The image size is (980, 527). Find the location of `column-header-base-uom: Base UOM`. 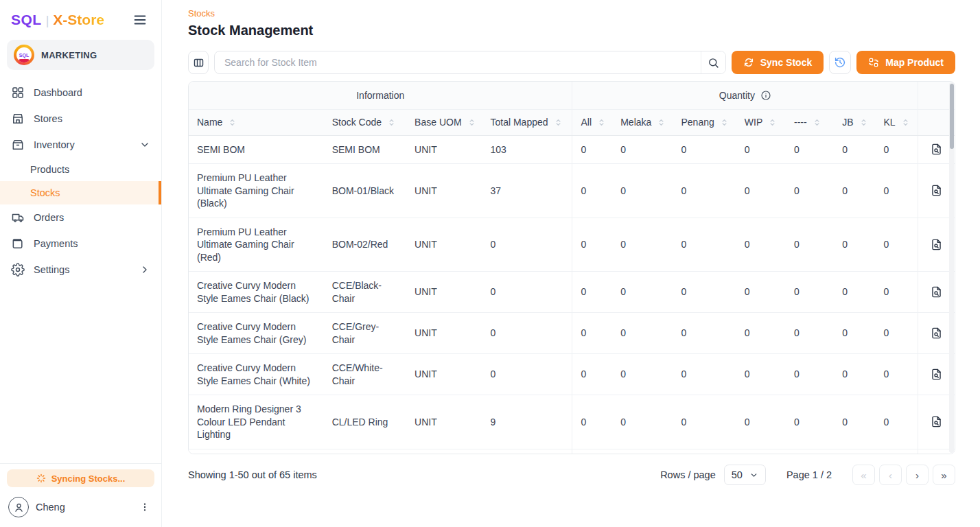

column-header-base-uom: Base UOM is located at coordinates (444, 122).